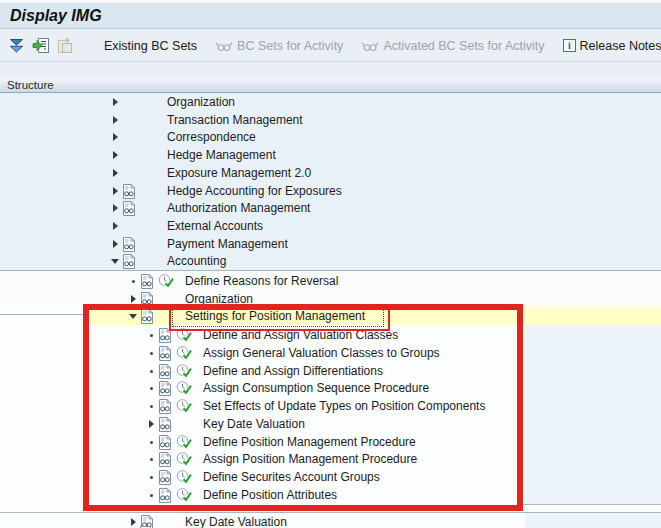 This screenshot has width=661, height=528. What do you see at coordinates (608, 46) in the screenshot?
I see `toolbar-button-release-notes: i Release Notes` at bounding box center [608, 46].